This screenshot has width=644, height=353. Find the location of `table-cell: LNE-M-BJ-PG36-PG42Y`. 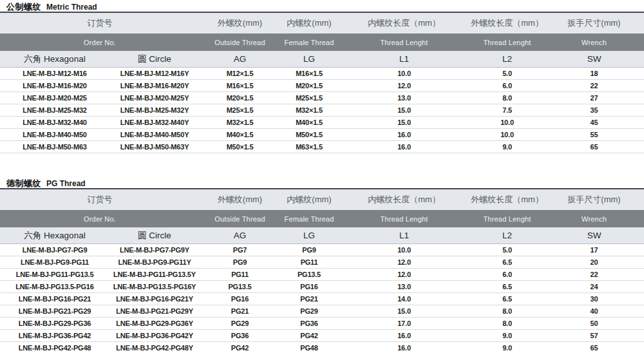

table-cell: LNE-M-BJ-PG36-PG42Y is located at coordinates (155, 336).